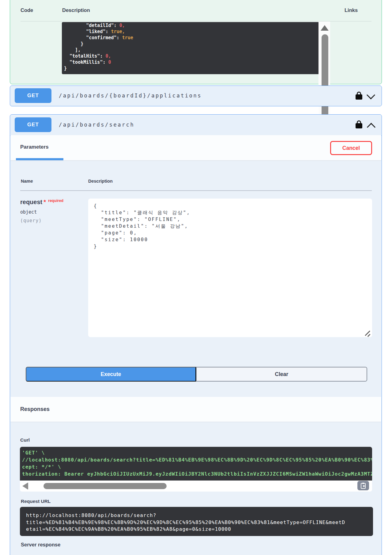 This screenshot has height=555, width=392. What do you see at coordinates (363, 485) in the screenshot?
I see `copy-to-clipboard-button` at bounding box center [363, 485].